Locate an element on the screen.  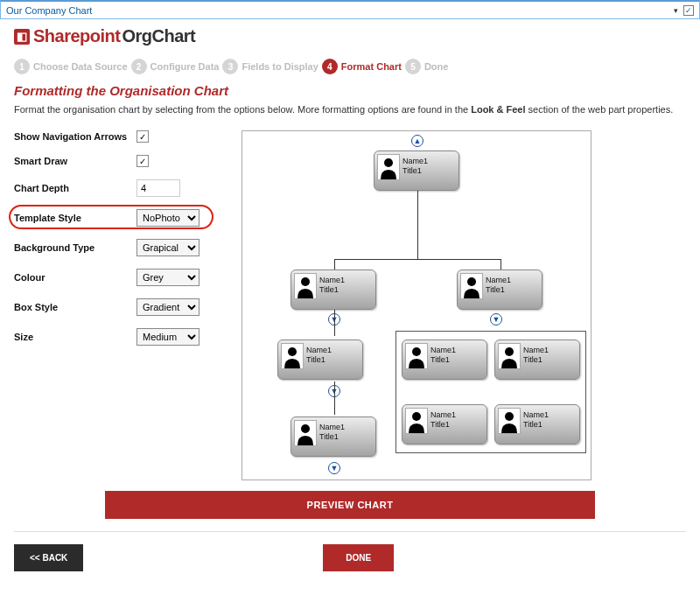
nav-up-icon: ▲ is located at coordinates (417, 141).